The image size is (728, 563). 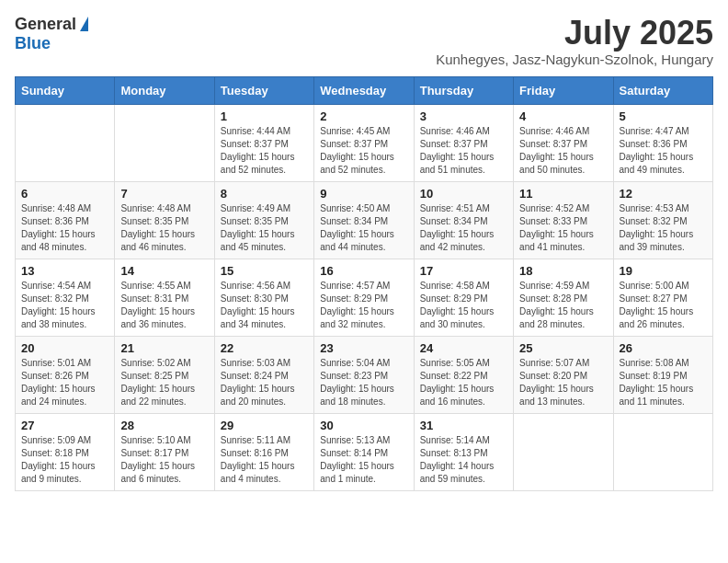 What do you see at coordinates (563, 348) in the screenshot?
I see `day-number: 25` at bounding box center [563, 348].